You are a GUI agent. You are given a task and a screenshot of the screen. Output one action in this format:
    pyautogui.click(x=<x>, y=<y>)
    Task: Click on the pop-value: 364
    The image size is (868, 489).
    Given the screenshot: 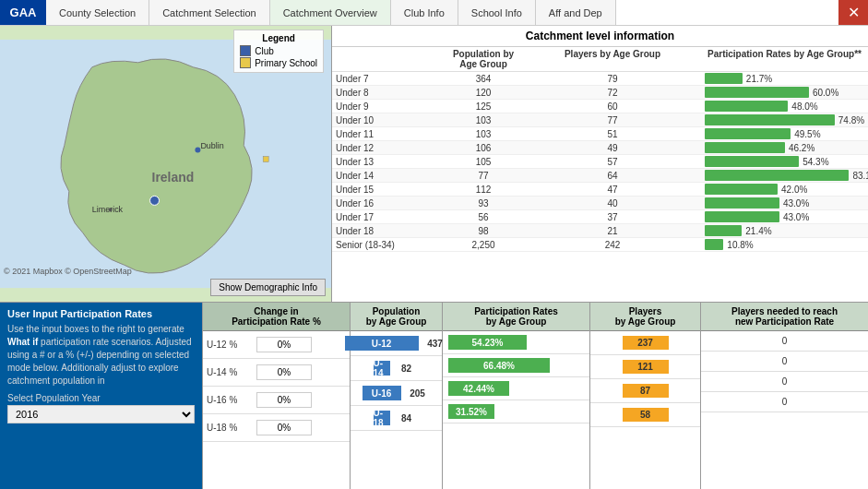 What is the action you would take?
    pyautogui.click(x=483, y=79)
    